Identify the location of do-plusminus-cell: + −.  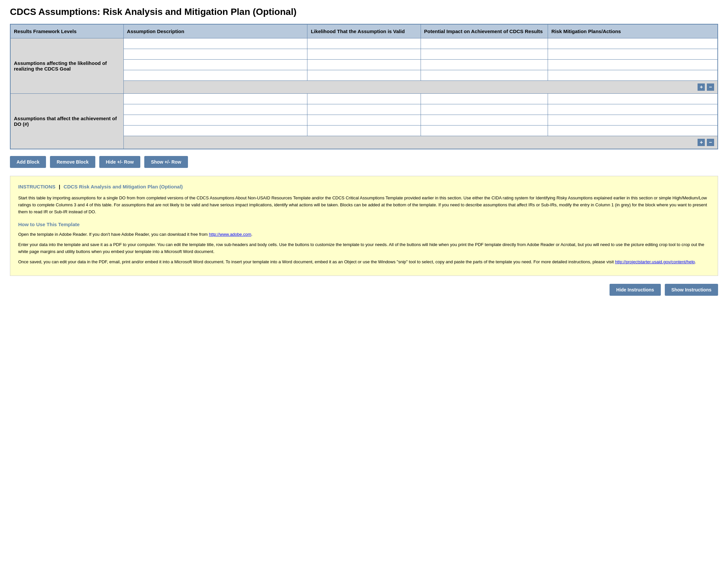
(421, 143).